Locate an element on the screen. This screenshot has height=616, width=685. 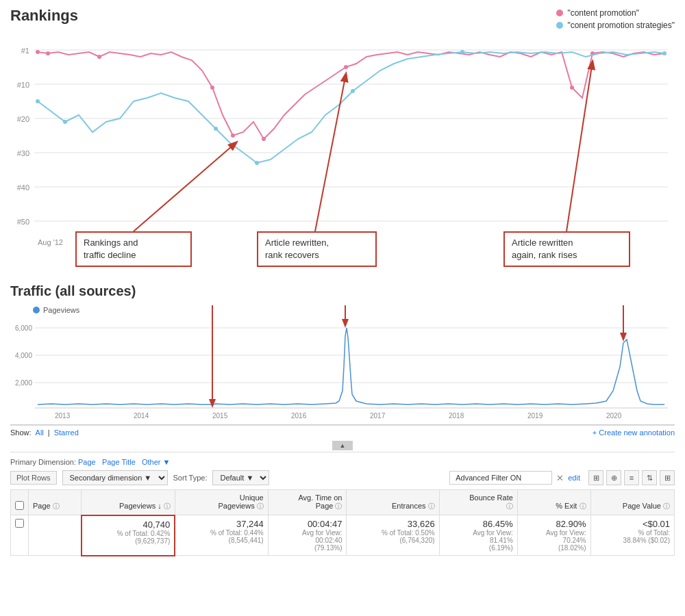
svg-text: 4,000 is located at coordinates (23, 356).